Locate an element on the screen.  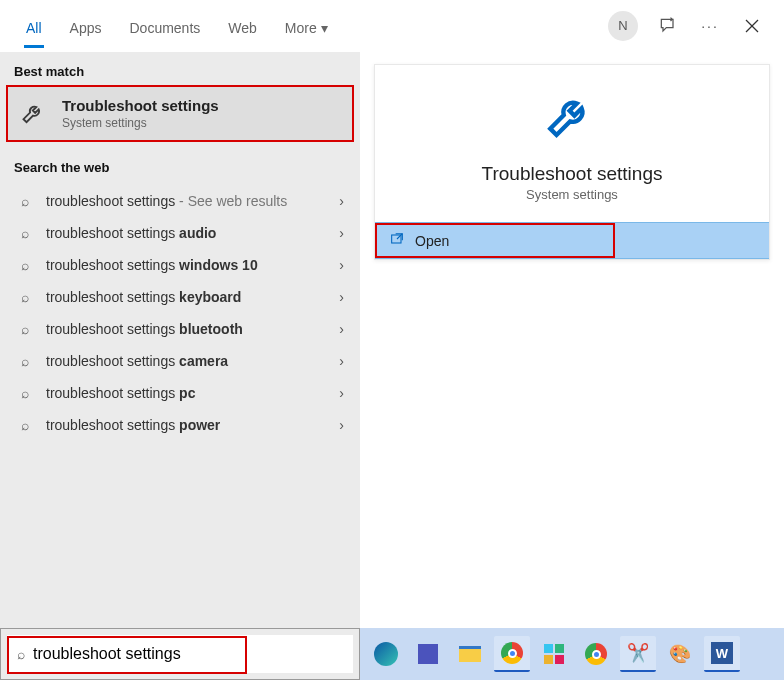
web-result-item: ⌕ troubleshoot settings windows 10 › is located at coordinates (180, 265).